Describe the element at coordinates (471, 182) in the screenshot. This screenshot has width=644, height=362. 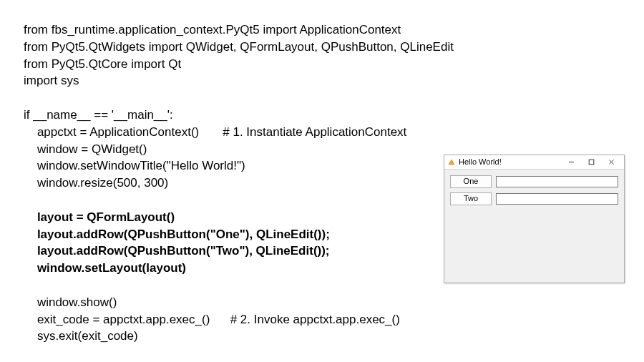
I see `row-button-one: One` at that location.